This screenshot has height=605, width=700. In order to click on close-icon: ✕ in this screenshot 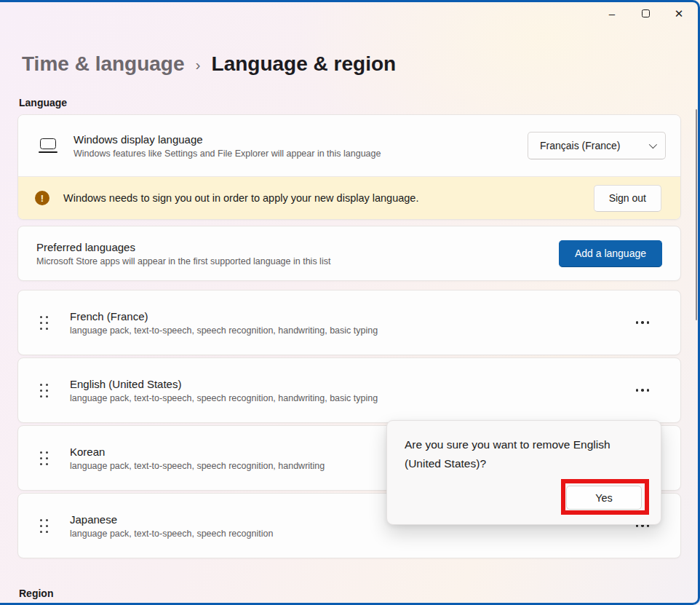, I will do `click(680, 13)`.